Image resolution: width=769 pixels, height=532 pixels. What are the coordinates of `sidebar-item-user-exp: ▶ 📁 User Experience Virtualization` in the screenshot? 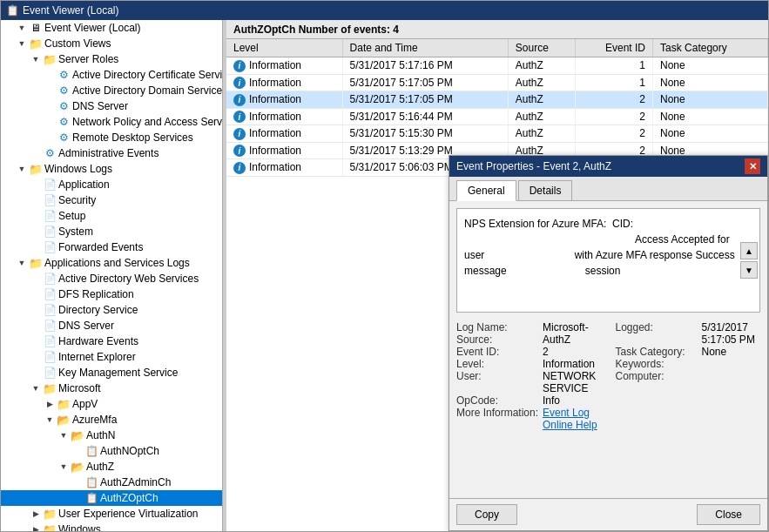 It's located at (111, 514).